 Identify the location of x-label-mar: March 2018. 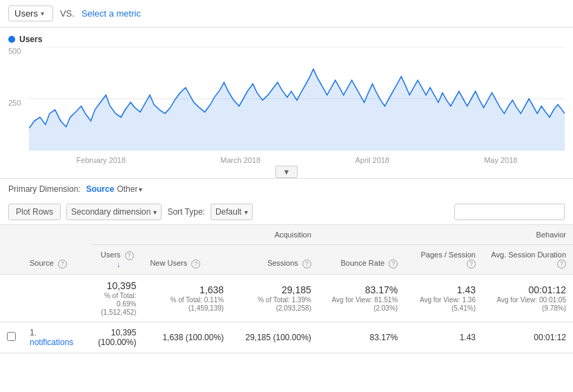
(240, 160).